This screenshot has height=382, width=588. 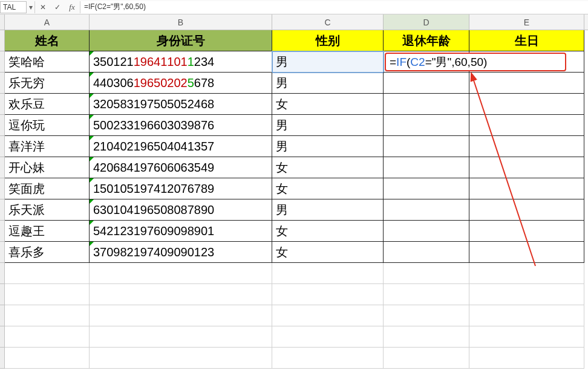 What do you see at coordinates (47, 210) in the screenshot?
I see `cell-name: 乐天派` at bounding box center [47, 210].